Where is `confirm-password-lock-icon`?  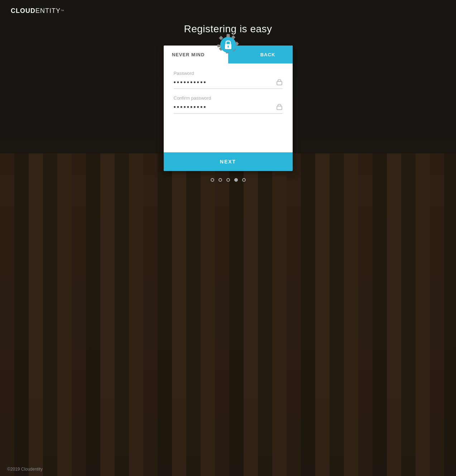 confirm-password-lock-icon is located at coordinates (279, 108).